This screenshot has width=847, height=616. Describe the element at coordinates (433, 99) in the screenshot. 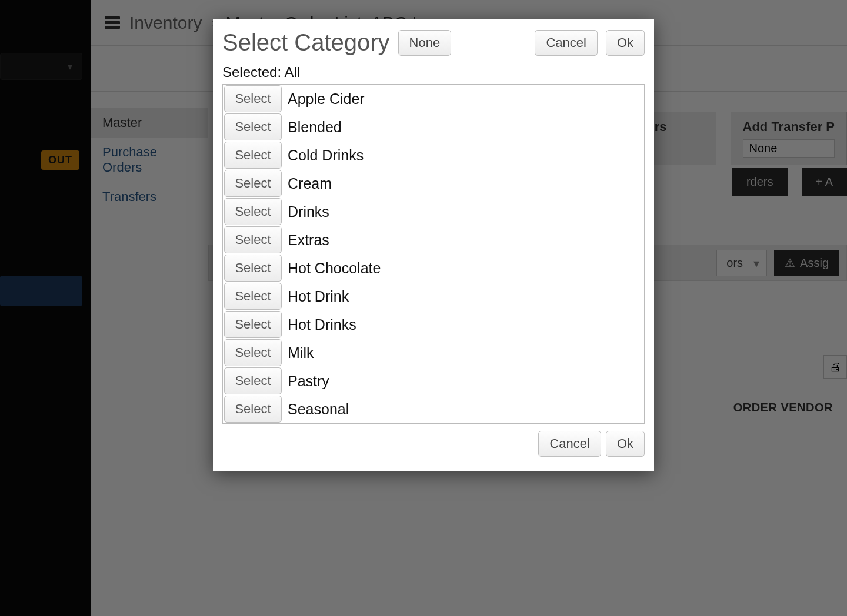

I see `category-row: SelectApple Cider` at that location.